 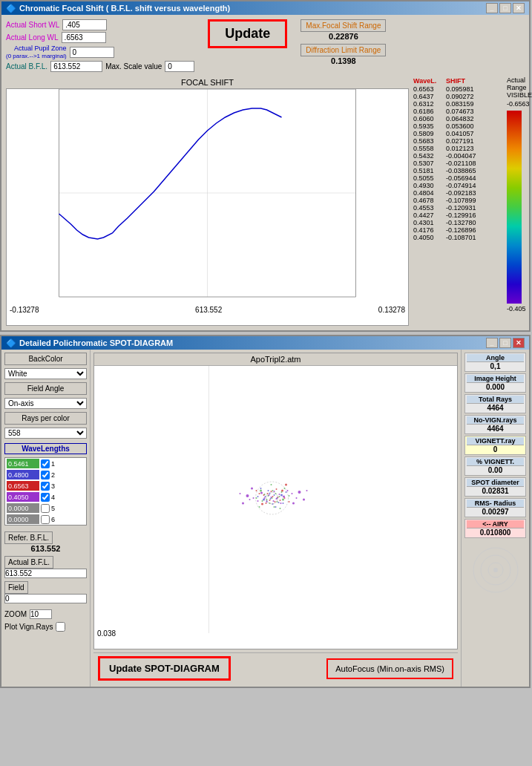 I want to click on wl-num: 5, so click(x=53, y=508).